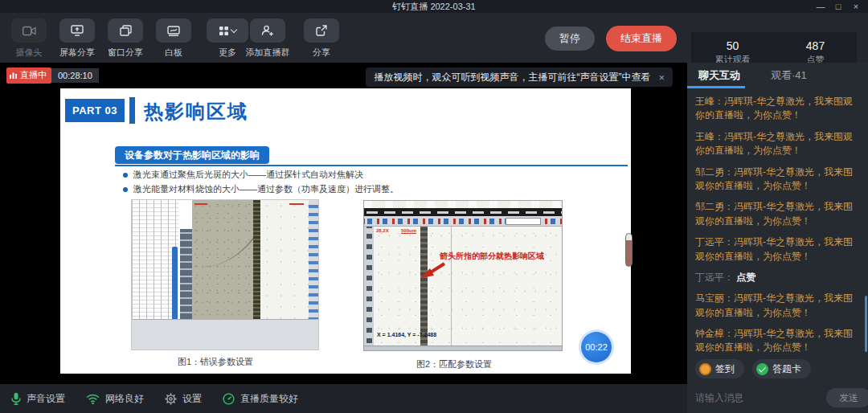 The image size is (868, 413). Describe the element at coordinates (519, 77) in the screenshot. I see `notice-toast: 播放视频时，观众可听到视频声音，主播可前往“声音设置”中查看 ×` at that location.